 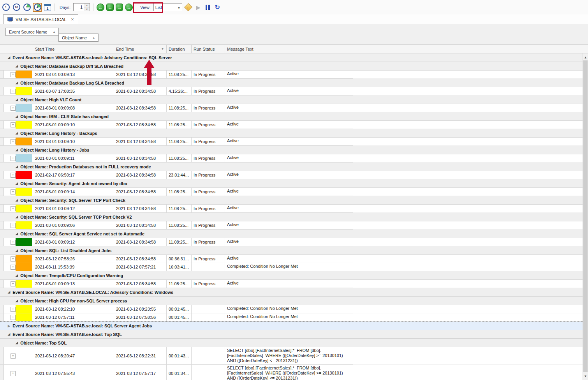 What do you see at coordinates (79, 7) in the screenshot?
I see `days-value: 1` at bounding box center [79, 7].